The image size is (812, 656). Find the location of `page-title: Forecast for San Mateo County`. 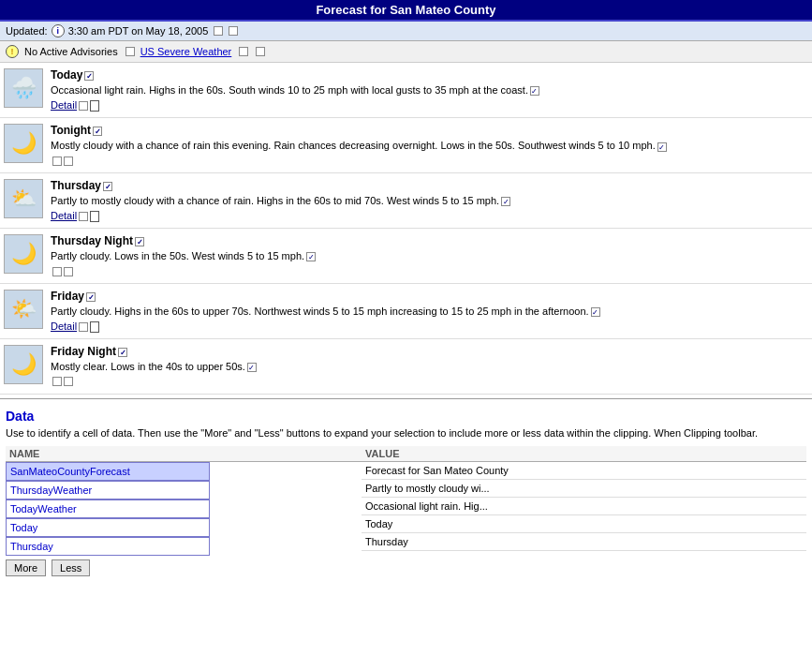

page-title: Forecast for San Mateo County is located at coordinates (406, 9).